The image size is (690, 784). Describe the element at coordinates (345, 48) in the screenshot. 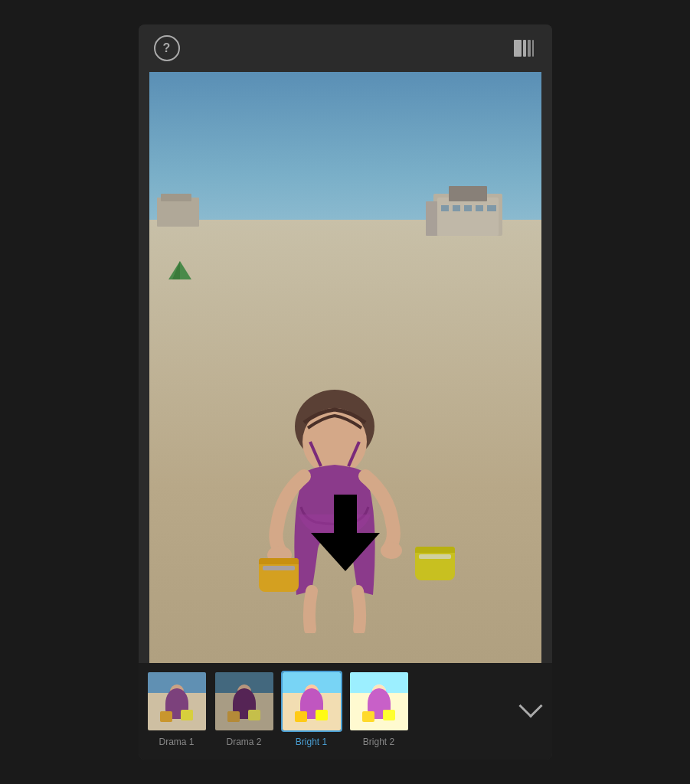

I see `top-bar: ?` at that location.